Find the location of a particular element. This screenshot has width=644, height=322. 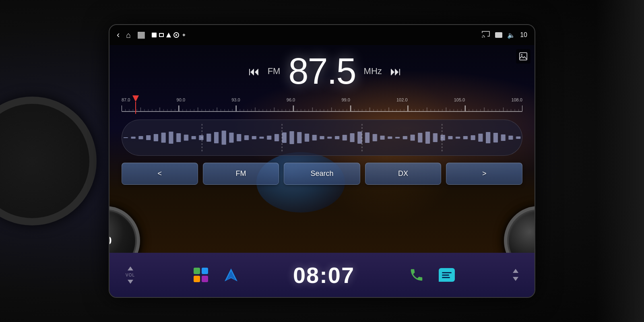

scale-label-990: 99.0 is located at coordinates (345, 100).